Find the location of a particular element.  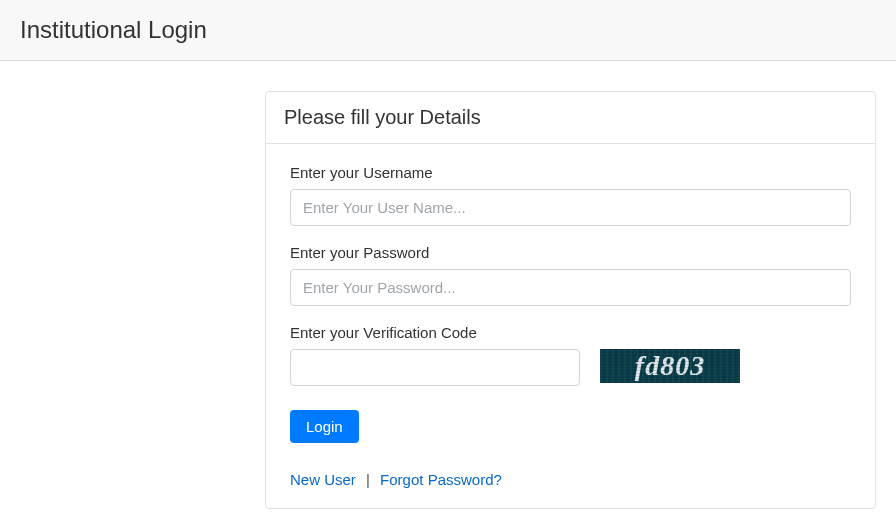

new-user-link: New User is located at coordinates (323, 480).